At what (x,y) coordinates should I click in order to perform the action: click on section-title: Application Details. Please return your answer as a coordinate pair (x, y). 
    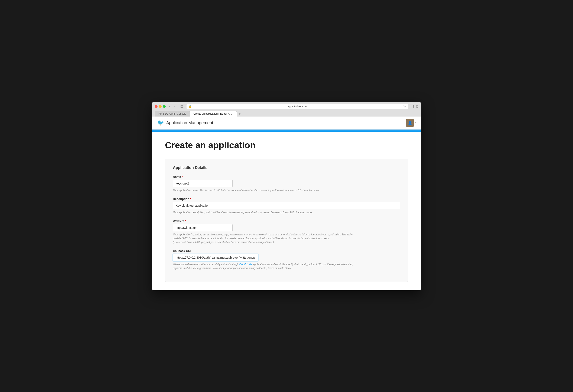
    Looking at the image, I should click on (286, 168).